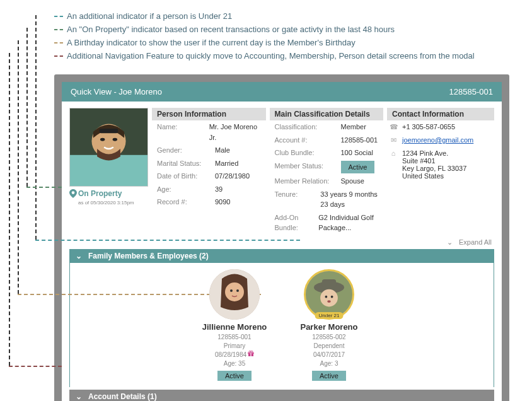 The image size is (532, 401). Describe the element at coordinates (280, 242) in the screenshot. I see `expand-all-toggle: ⌄Expand All` at that location.